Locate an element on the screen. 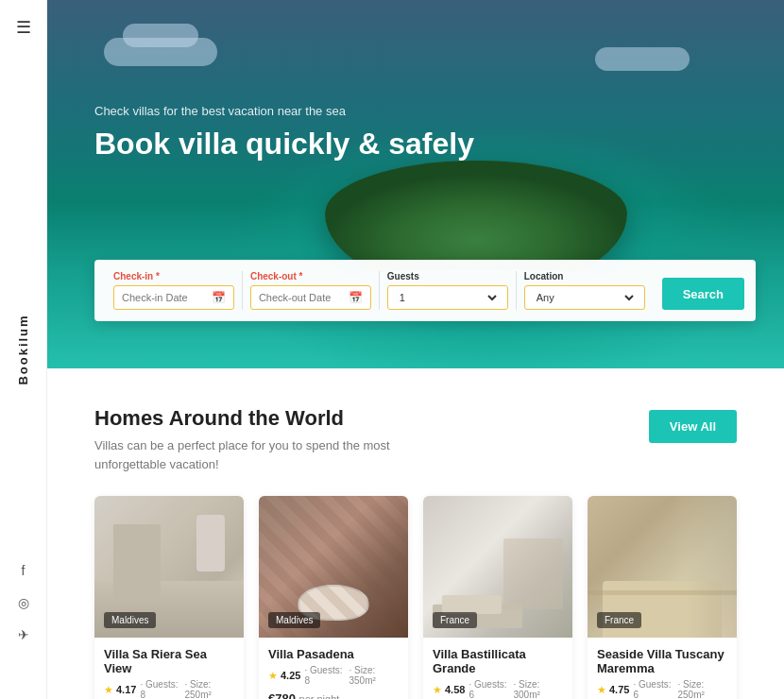 The height and width of the screenshot is (699, 784). checkin-field: Check-in * 📅 is located at coordinates (174, 291).